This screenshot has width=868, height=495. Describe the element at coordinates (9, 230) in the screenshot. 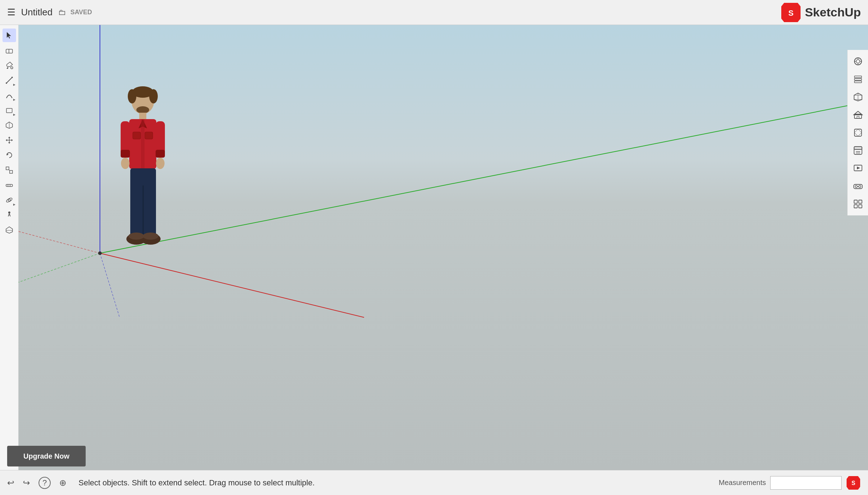

I see `section-icon` at that location.